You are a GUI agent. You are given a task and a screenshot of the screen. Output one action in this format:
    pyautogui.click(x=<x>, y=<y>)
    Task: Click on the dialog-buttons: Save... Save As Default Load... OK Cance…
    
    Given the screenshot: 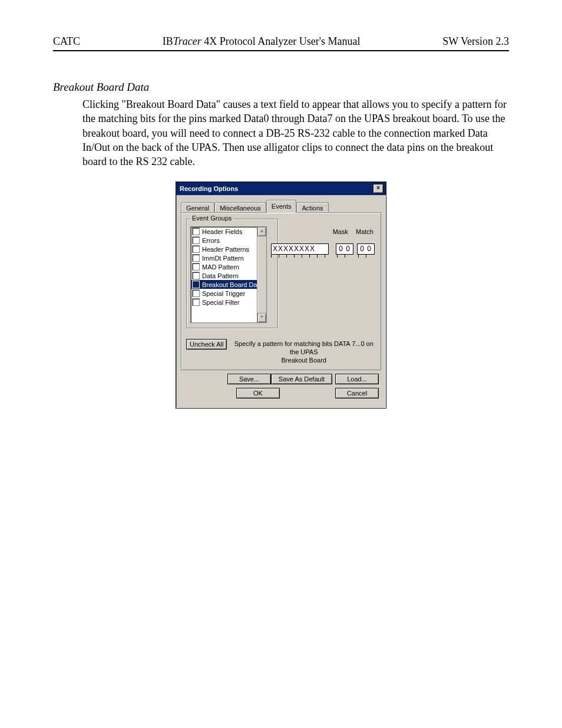 What is the action you would take?
    pyautogui.click(x=281, y=386)
    